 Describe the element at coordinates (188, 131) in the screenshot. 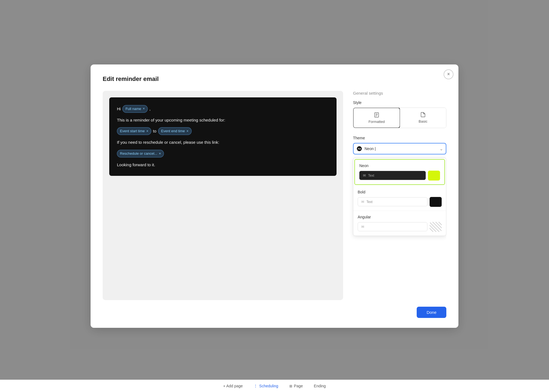

I see `tag-event-end-remove: ×` at that location.